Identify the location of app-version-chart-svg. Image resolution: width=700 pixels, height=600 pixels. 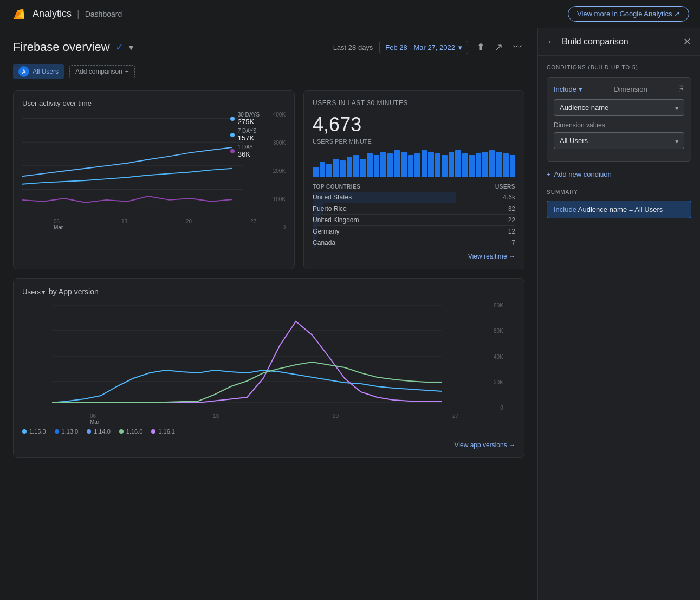
(258, 357).